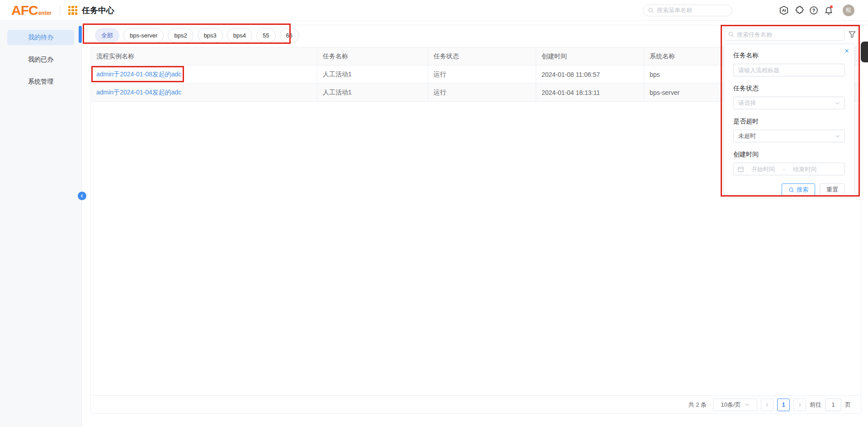 The width and height of the screenshot is (868, 427). Describe the element at coordinates (82, 196) in the screenshot. I see `sidebar-collapse-toggle` at that location.